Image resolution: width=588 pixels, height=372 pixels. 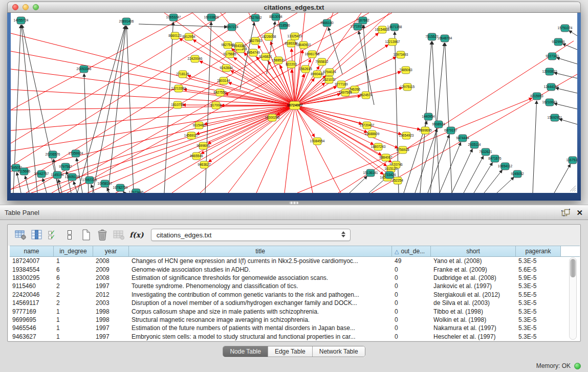 What do you see at coordinates (294, 235) in the screenshot?
I see `table-toolbar: ✓ ✓` at bounding box center [294, 235].